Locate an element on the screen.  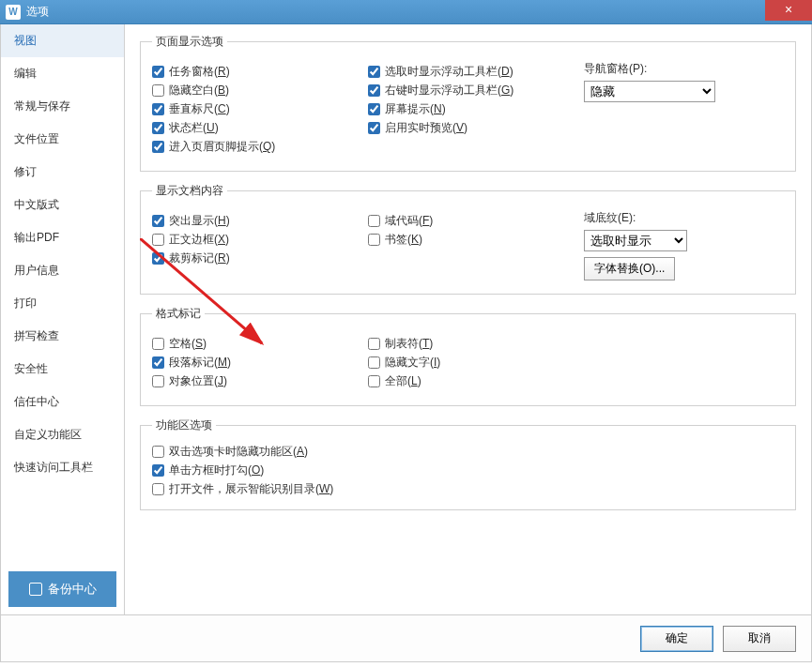
backup-center-button: 备份中心 is located at coordinates (62, 589).